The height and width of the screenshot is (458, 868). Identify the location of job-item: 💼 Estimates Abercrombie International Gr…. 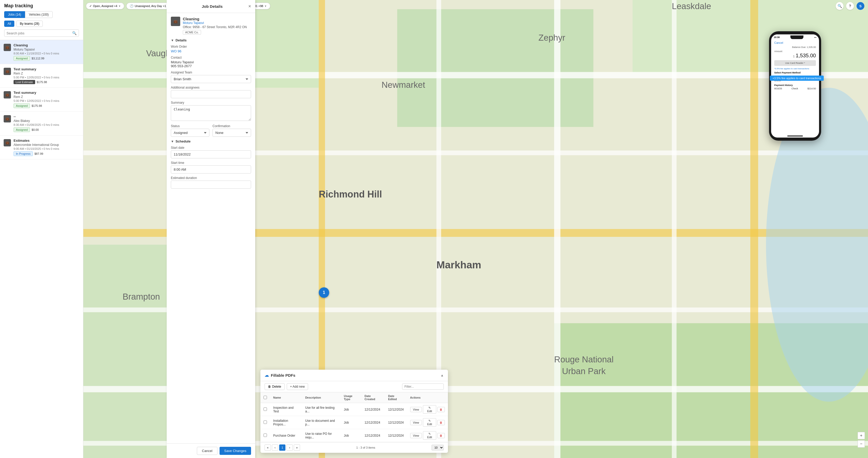
(42, 148).